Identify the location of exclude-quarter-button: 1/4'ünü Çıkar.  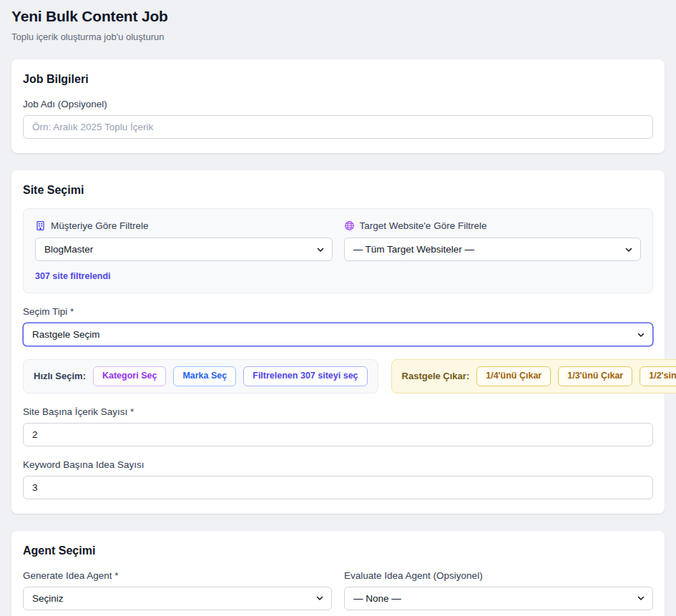
(514, 376).